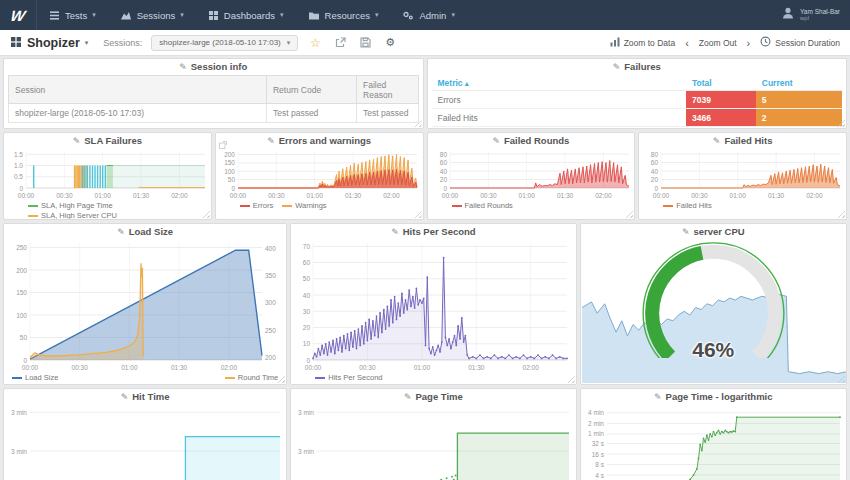 This screenshot has height=480, width=850. Describe the element at coordinates (252, 15) in the screenshot. I see `main-menu: Tests ▾ Sessions ▾ Dashboards ▾ Resource…` at that location.